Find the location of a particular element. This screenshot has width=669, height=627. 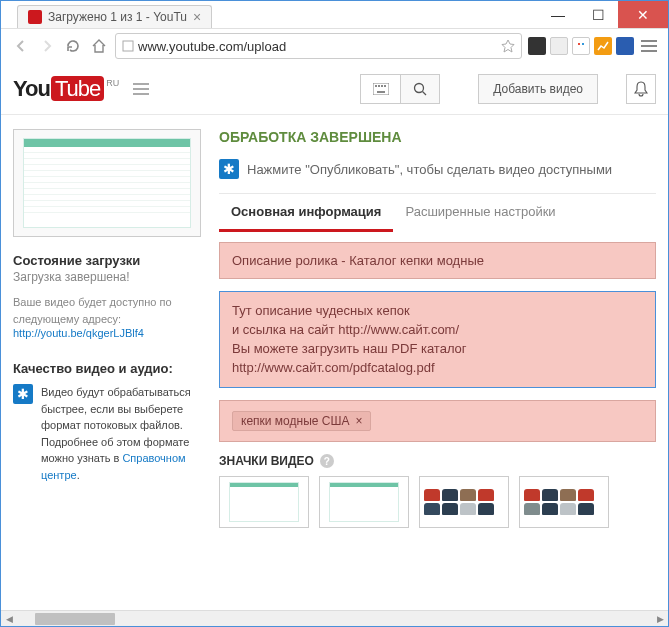

bell-icon is located at coordinates (641, 89).